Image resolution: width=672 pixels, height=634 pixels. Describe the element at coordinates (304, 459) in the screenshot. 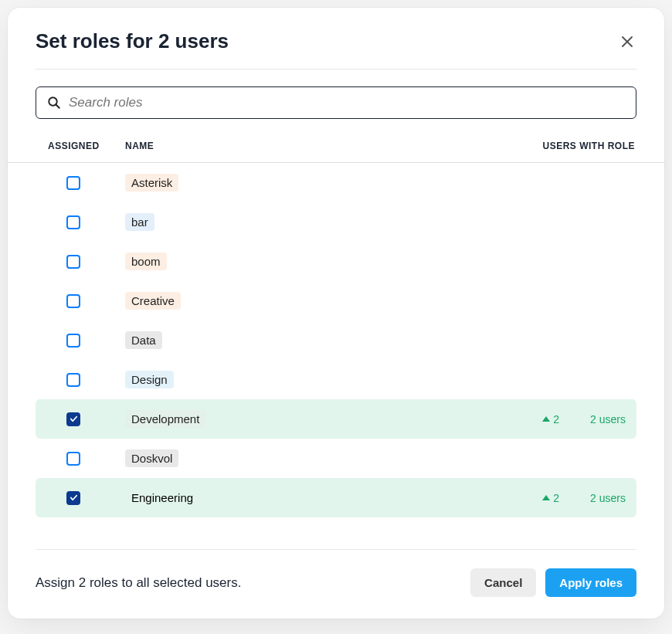

I see `cell-name: Doskvol` at that location.